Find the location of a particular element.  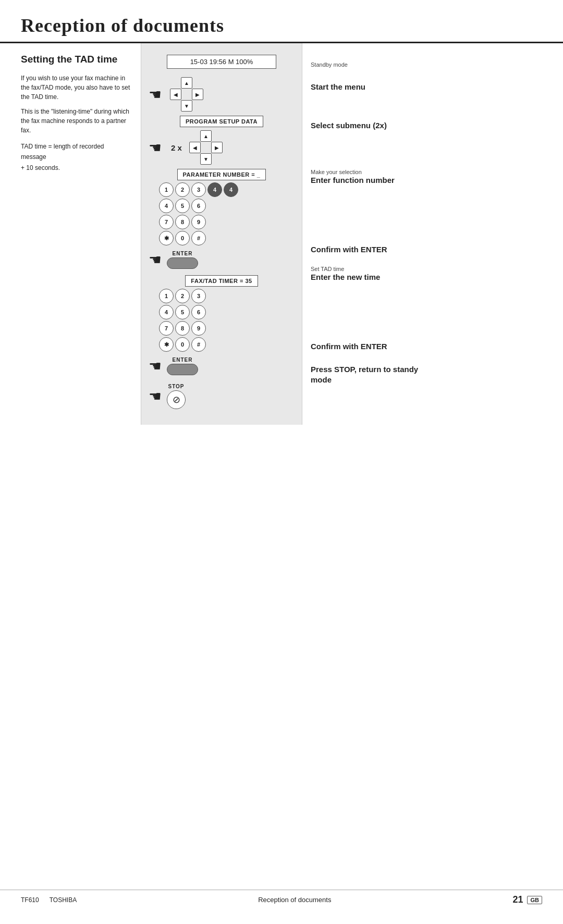

nav-right: ▶ is located at coordinates (198, 94).